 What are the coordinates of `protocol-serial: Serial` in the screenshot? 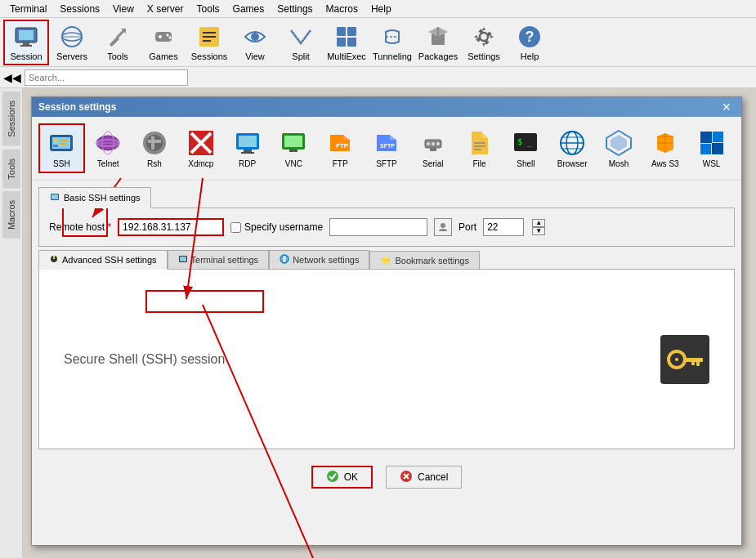 It's located at (433, 149).